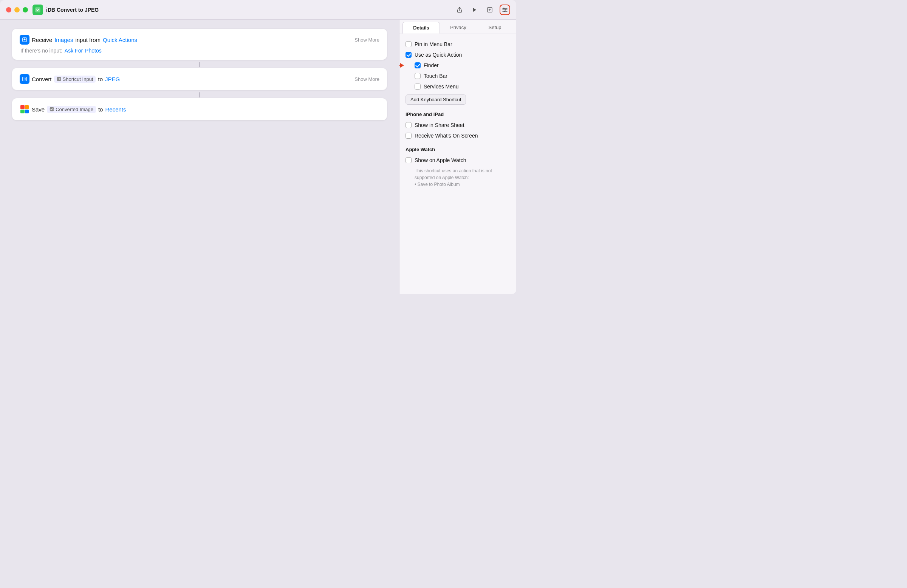 The height and width of the screenshot is (588, 907). Describe the element at coordinates (24, 40) in the screenshot. I see `receive-icon` at that location.